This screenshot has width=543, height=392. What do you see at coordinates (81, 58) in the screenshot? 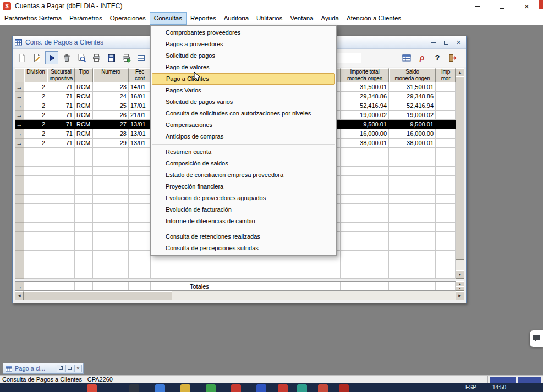
I see `preview-button` at bounding box center [81, 58].